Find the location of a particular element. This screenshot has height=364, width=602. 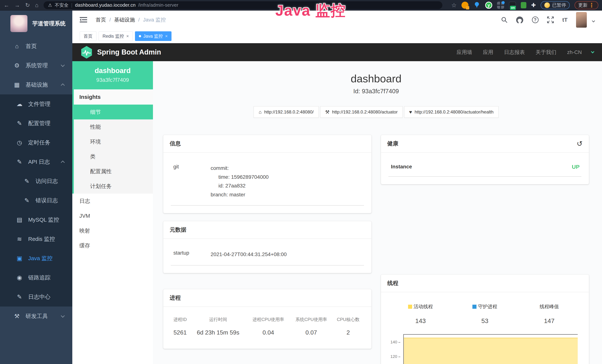

sba-menu-logs: 日志 is located at coordinates (113, 201).